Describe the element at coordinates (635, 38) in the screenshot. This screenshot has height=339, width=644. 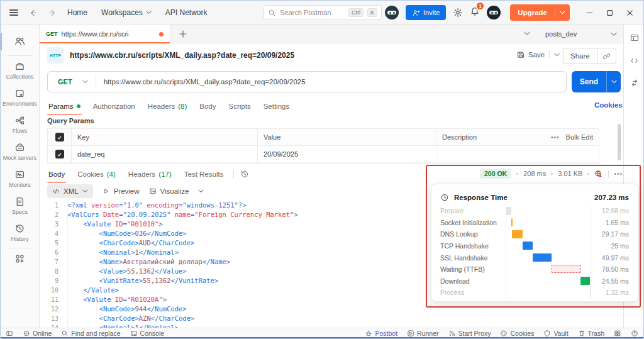
I see `environment-quick-look-icon` at that location.